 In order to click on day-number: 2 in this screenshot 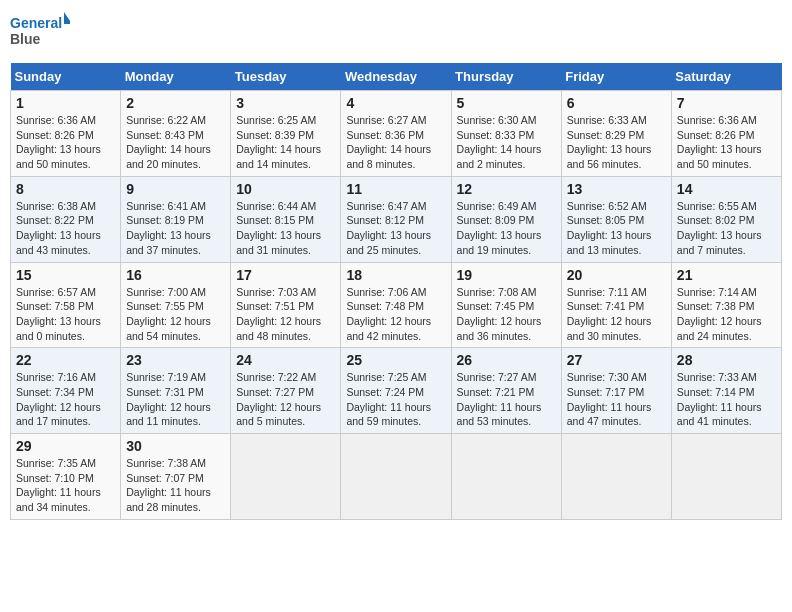, I will do `click(176, 103)`.